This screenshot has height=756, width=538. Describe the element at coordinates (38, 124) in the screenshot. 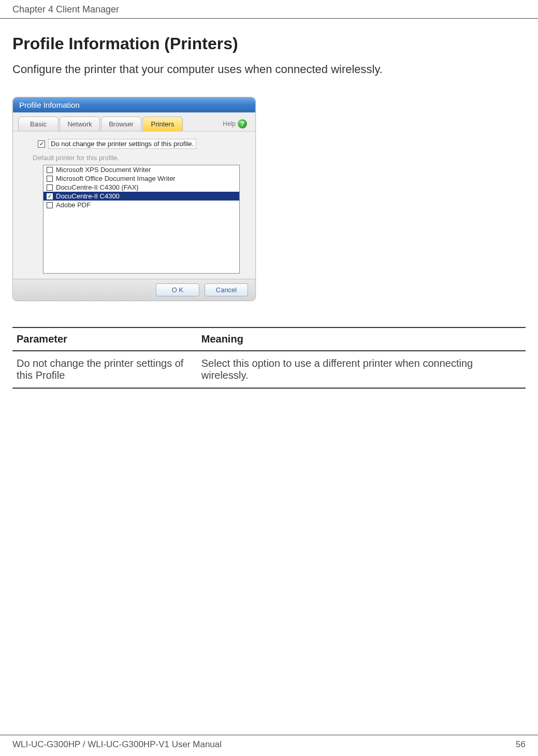

I see `tab-label: Basic` at that location.